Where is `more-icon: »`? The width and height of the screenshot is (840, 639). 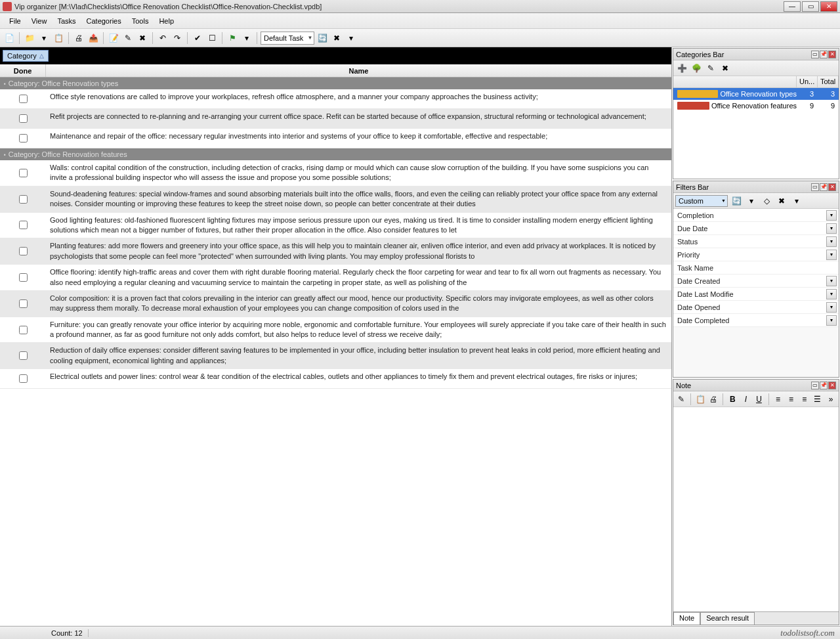 more-icon: » is located at coordinates (831, 399).